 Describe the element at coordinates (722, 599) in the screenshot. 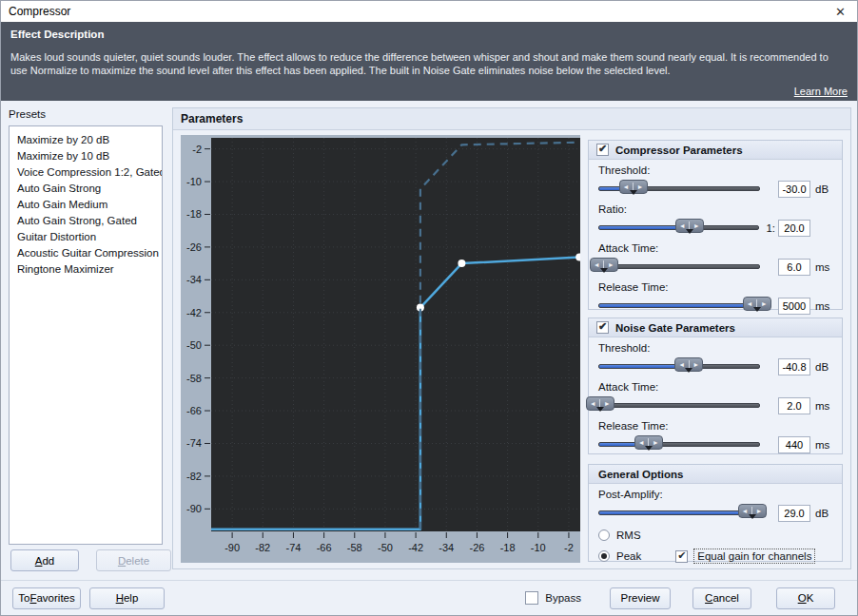

I see `cancel-button: Cancel` at that location.